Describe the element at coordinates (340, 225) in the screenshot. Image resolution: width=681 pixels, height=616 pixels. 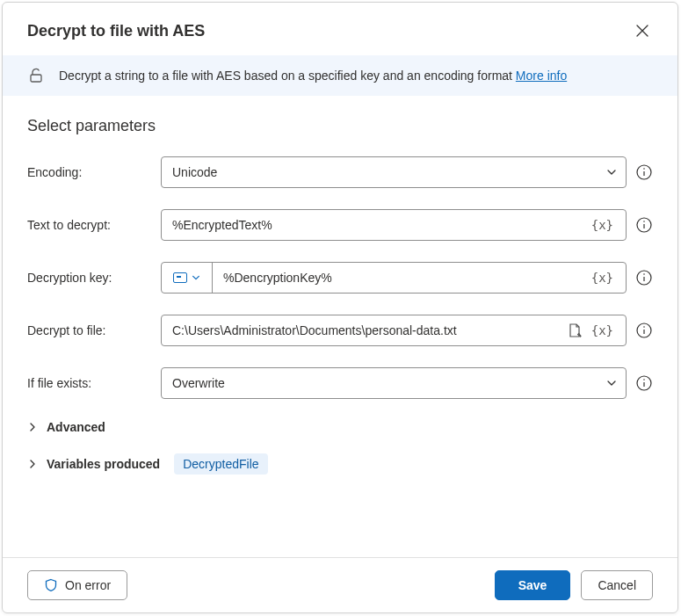
I see `row-text-to-decrypt: Text to decrypt: {x}` at that location.